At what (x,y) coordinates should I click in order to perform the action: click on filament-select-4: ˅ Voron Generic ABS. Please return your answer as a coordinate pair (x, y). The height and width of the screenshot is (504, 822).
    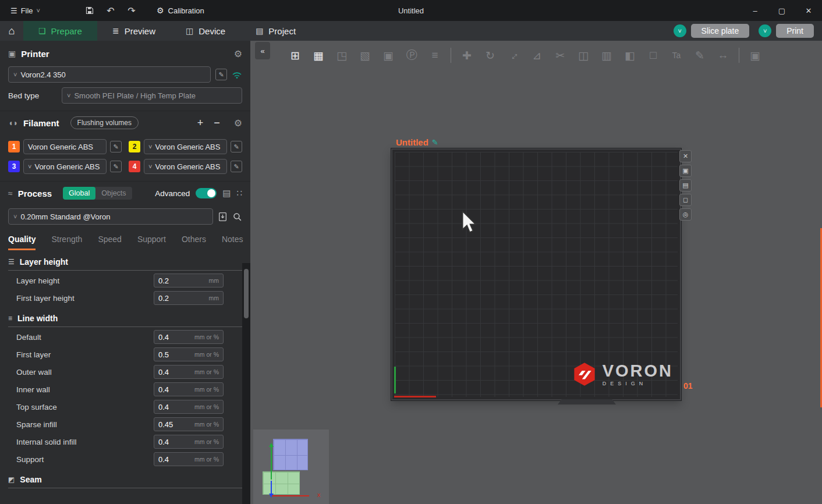
    Looking at the image, I should click on (185, 166).